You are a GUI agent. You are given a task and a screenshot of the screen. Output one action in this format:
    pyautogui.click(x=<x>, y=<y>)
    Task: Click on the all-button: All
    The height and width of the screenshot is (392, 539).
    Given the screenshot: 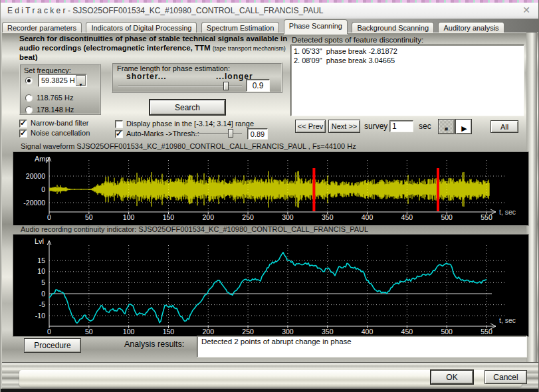 What is the action you would take?
    pyautogui.click(x=504, y=126)
    